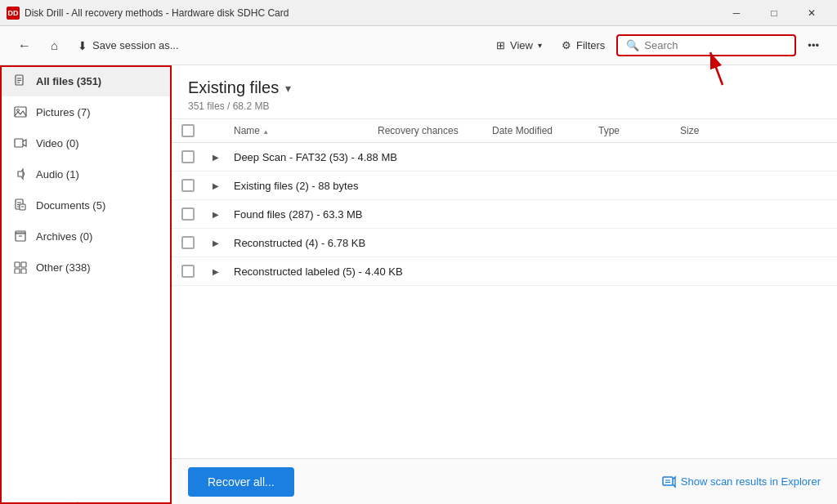 Image resolution: width=837 pixels, height=504 pixels. I want to click on maximize-button: □, so click(774, 13).